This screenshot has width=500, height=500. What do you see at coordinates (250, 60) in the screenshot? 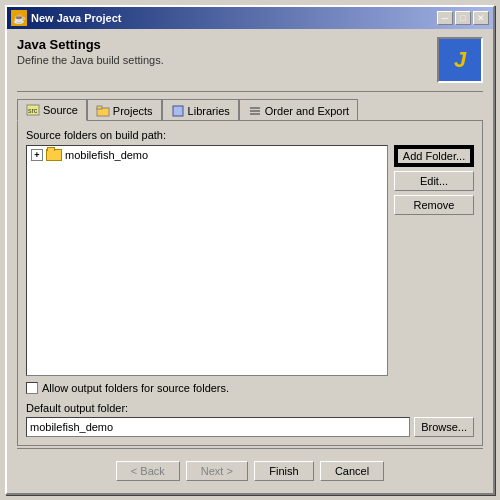
I see `header-section: Java Settings Define the Java build sett…` at bounding box center [250, 60].